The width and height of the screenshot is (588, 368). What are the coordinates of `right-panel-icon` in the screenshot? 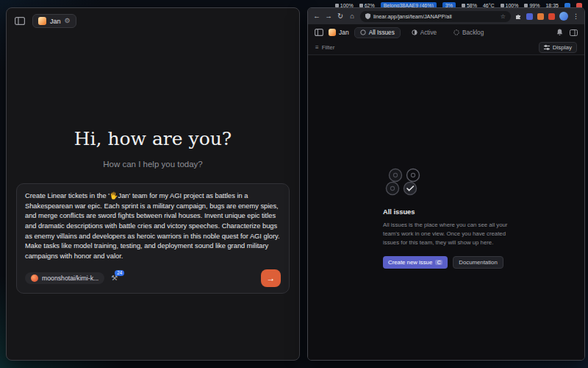 It's located at (573, 32).